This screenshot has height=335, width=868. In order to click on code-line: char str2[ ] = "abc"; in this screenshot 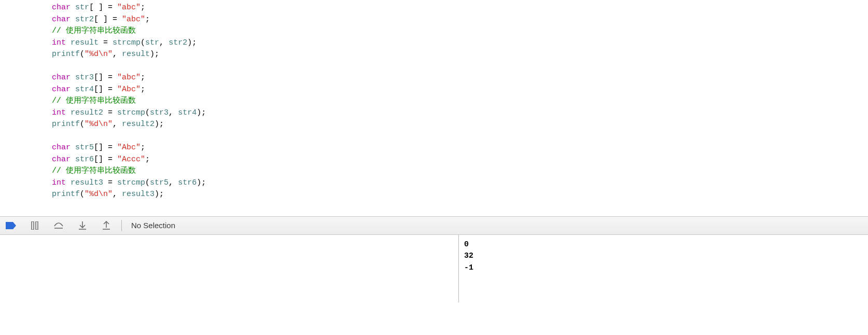, I will do `click(434, 20)`.